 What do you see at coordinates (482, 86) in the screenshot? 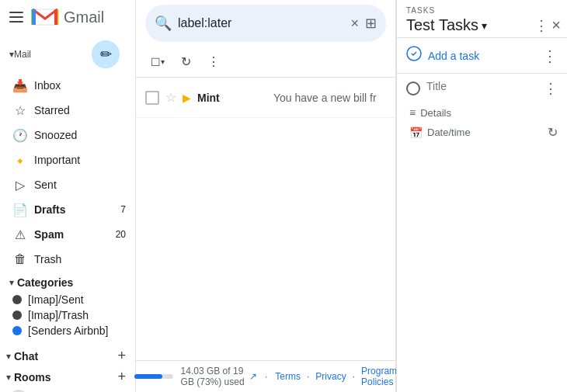
I see `task-content` at bounding box center [482, 86].